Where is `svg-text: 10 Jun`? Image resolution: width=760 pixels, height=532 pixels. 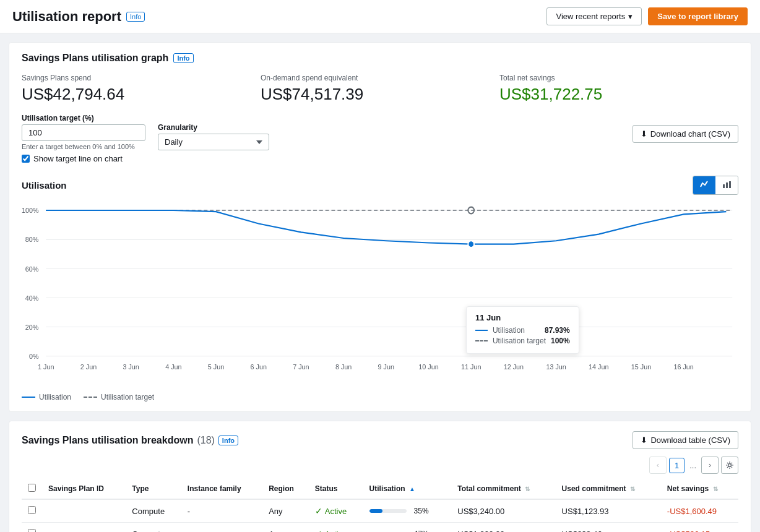
svg-text: 10 Jun is located at coordinates (428, 367).